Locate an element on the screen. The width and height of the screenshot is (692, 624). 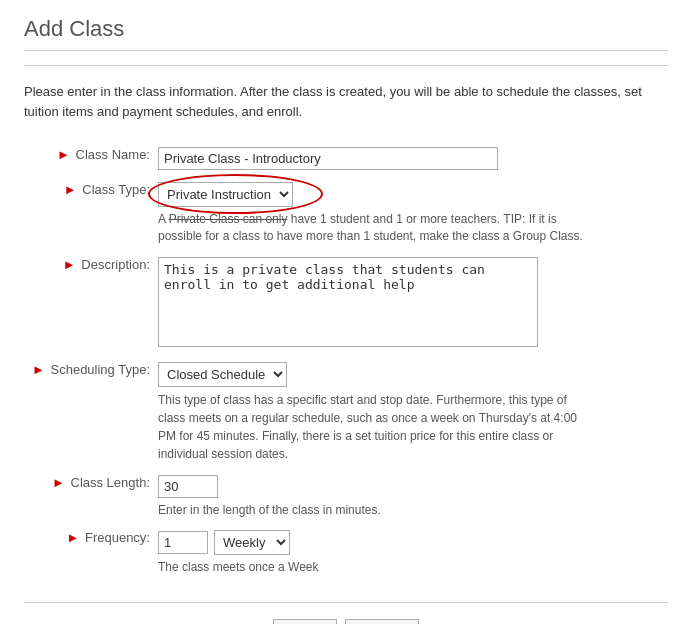
class-type-hint: A Private Class can only have 1 student … is located at coordinates (373, 228).